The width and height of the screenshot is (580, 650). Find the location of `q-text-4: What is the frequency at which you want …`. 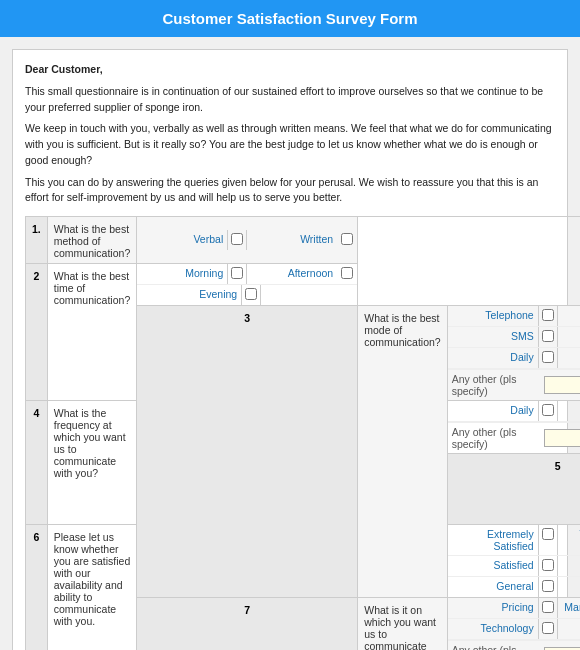

q-text-4: What is the frequency at which you want … is located at coordinates (92, 463).